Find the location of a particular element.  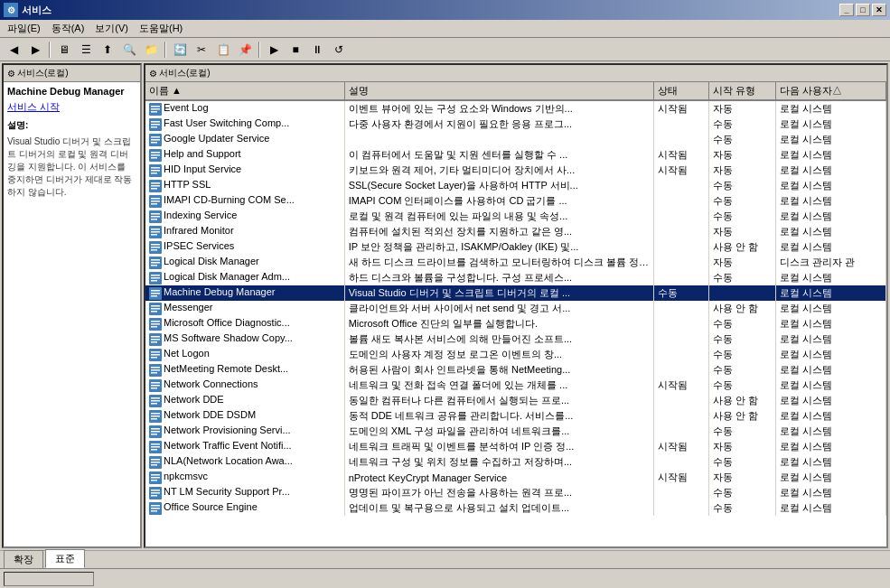

table-row: HTTP SSL SSL(Secure Socket Layer)을 사용하여 … is located at coordinates (516, 186).